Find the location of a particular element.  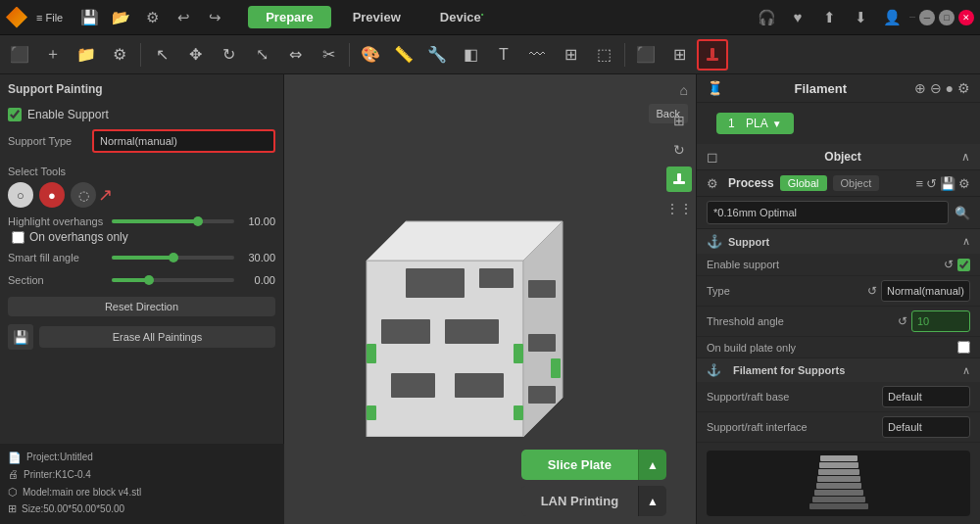

tb-assembly-button: 🔧 is located at coordinates (437, 55).